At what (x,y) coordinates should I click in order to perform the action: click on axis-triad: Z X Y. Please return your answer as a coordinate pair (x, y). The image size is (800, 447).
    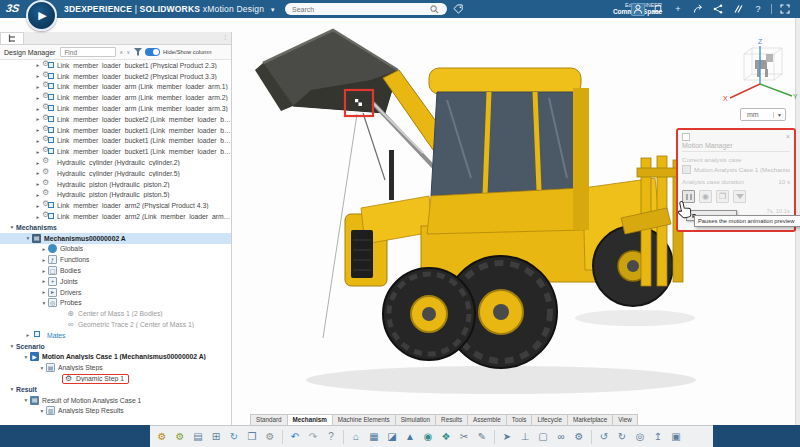
    Looking at the image, I should click on (760, 73).